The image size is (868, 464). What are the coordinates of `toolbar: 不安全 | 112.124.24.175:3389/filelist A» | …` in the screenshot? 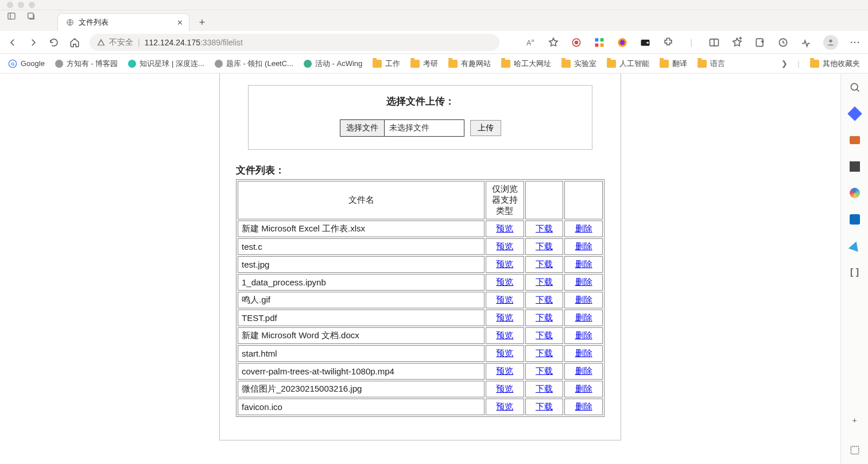 It's located at (434, 42).